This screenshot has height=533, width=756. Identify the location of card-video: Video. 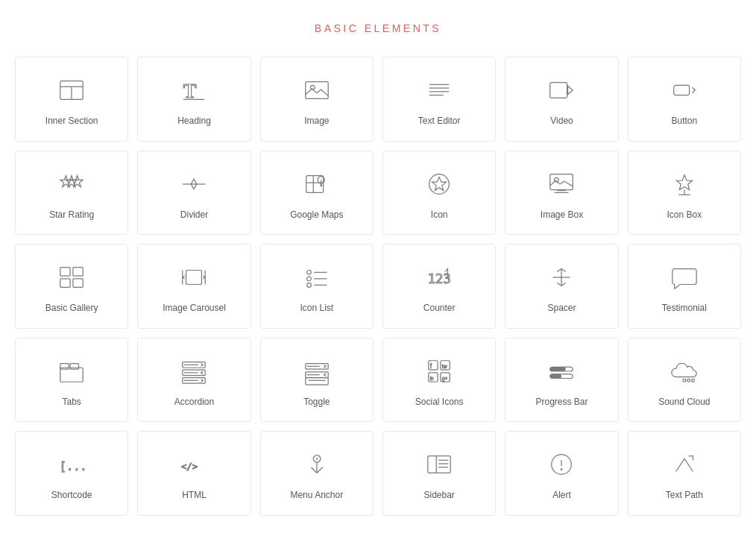
(561, 99).